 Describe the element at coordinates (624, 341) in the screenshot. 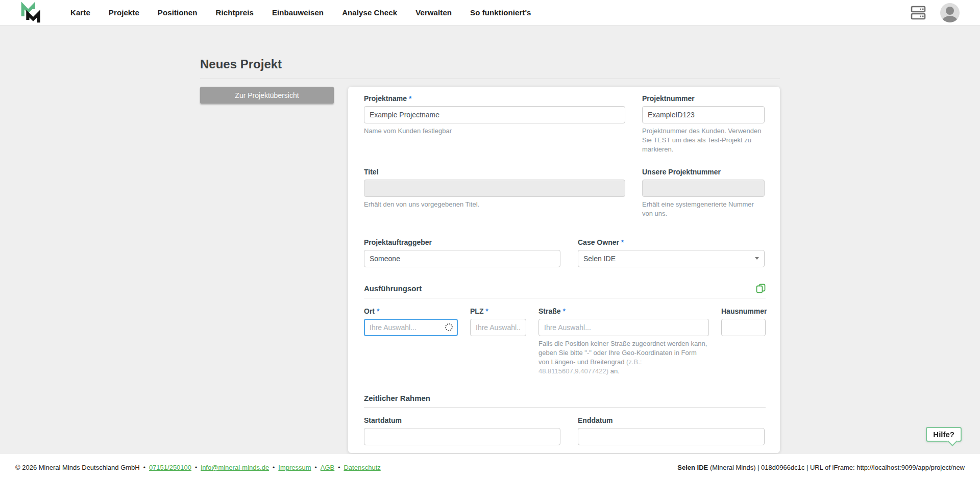

I see `field-strasse: Straße Falls die Position keiner Straße …` at that location.